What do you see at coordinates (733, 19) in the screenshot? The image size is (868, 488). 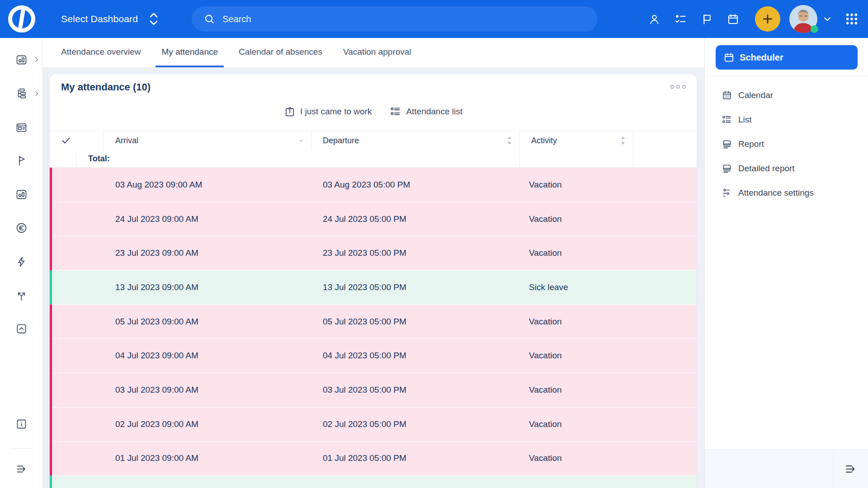 I see `calendar-icon` at bounding box center [733, 19].